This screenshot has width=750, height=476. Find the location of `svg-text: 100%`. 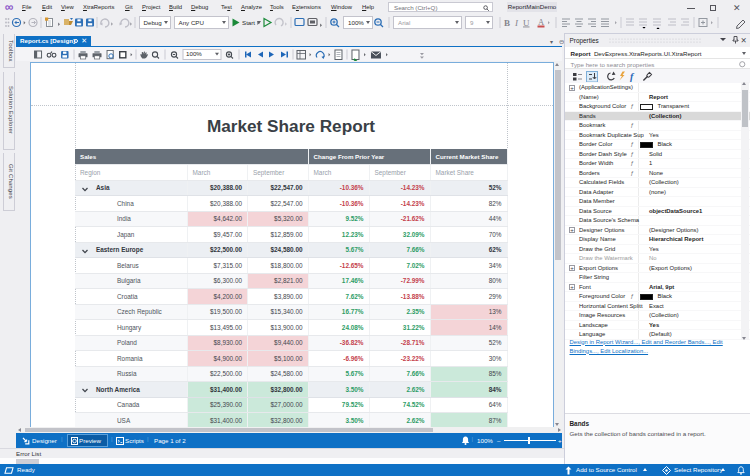

svg-text: 100% is located at coordinates (194, 54).